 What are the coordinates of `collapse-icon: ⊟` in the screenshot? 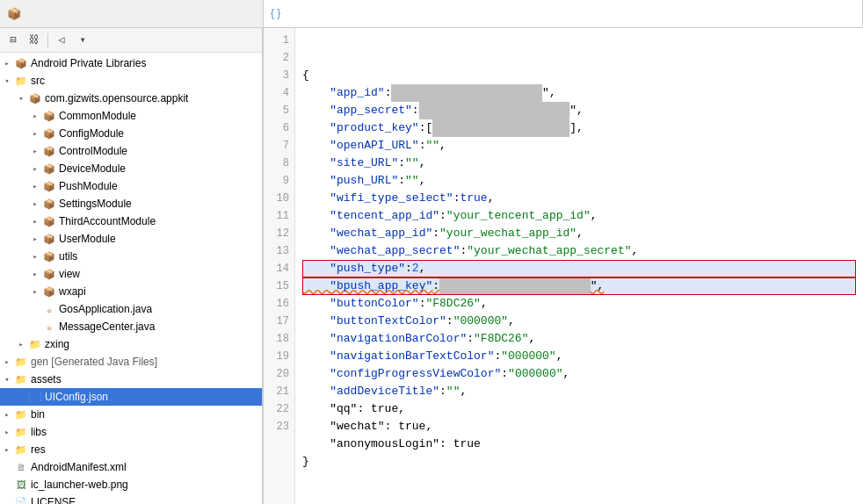 It's located at (12, 40).